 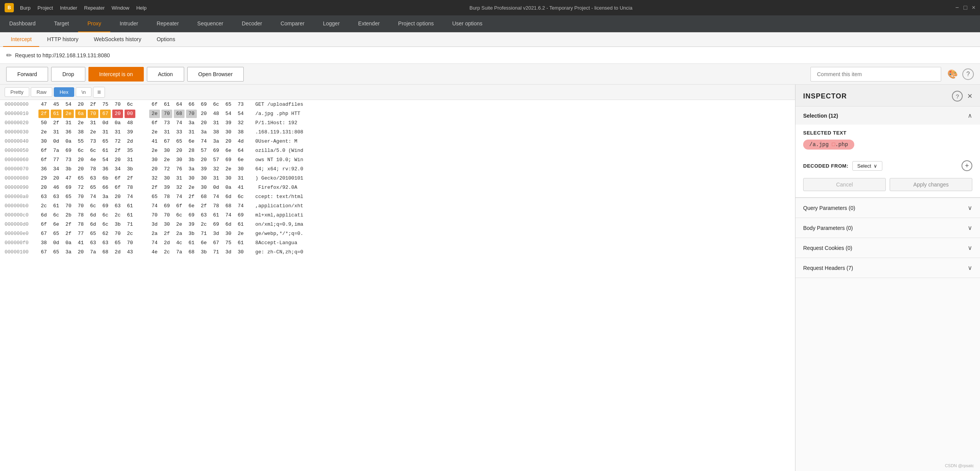 What do you see at coordinates (142, 197) in the screenshot?
I see `hex-bytes: 63636570743a2074 6578742f68746d6c` at bounding box center [142, 197].